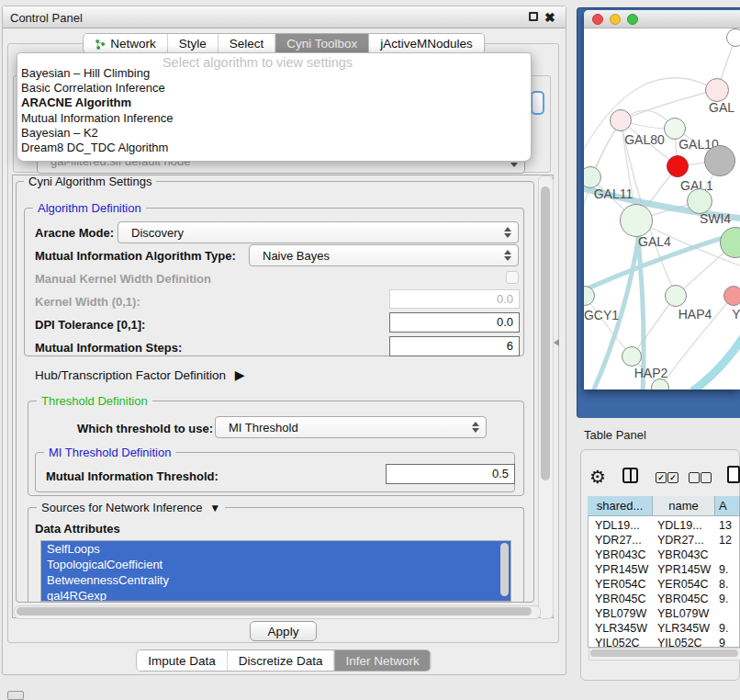 The height and width of the screenshot is (700, 740). What do you see at coordinates (717, 90) in the screenshot?
I see `network-node-gal-partial` at bounding box center [717, 90].